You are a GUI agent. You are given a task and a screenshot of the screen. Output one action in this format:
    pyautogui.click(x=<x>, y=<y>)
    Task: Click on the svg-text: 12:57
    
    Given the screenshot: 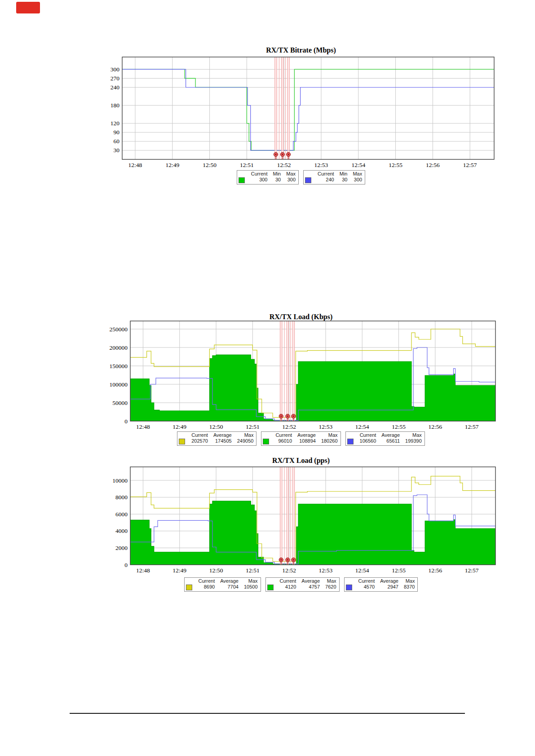 What is the action you would take?
    pyautogui.click(x=472, y=570)
    